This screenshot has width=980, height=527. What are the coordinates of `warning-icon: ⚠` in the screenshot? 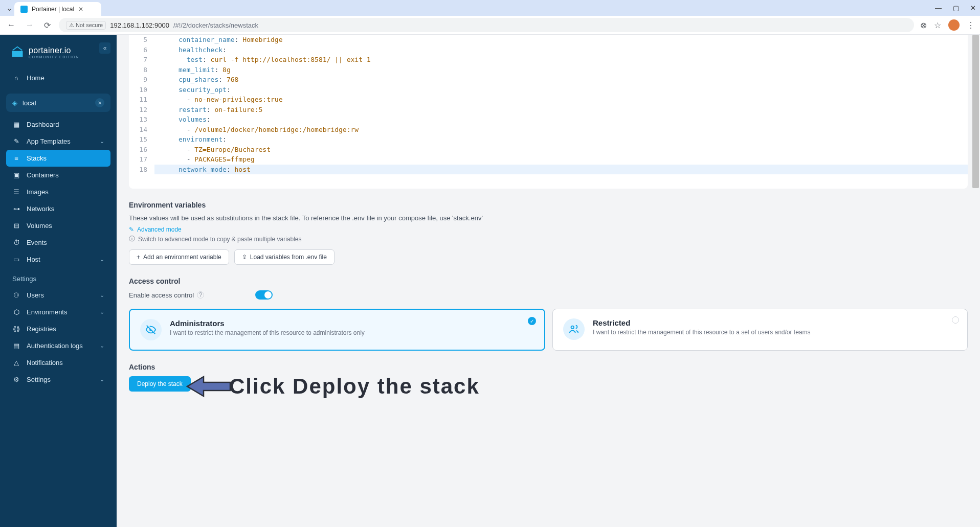 It's located at (72, 26).